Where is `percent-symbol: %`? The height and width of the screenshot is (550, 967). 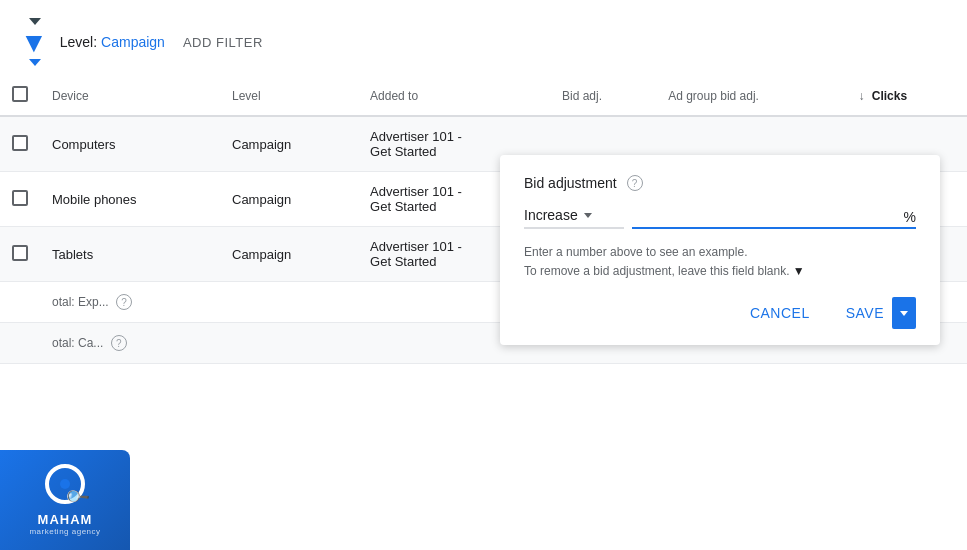
percent-symbol: % is located at coordinates (910, 217).